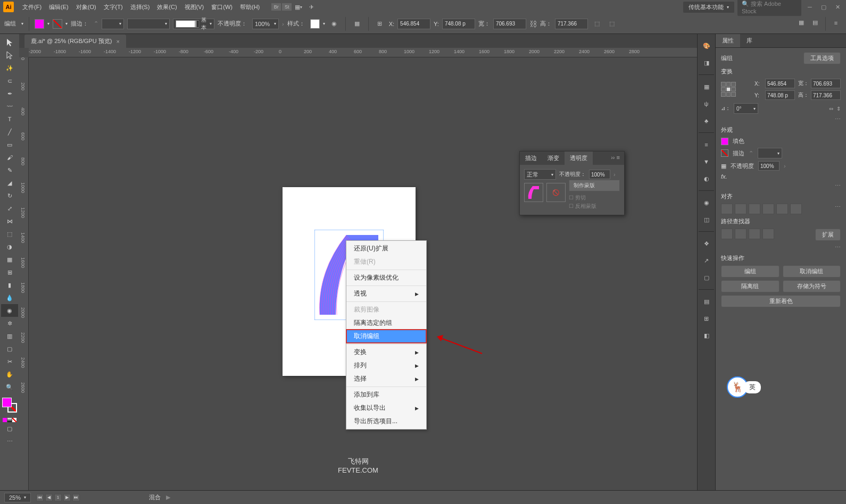 The image size is (846, 504). I want to click on menu-help: 帮助(H), so click(250, 7).